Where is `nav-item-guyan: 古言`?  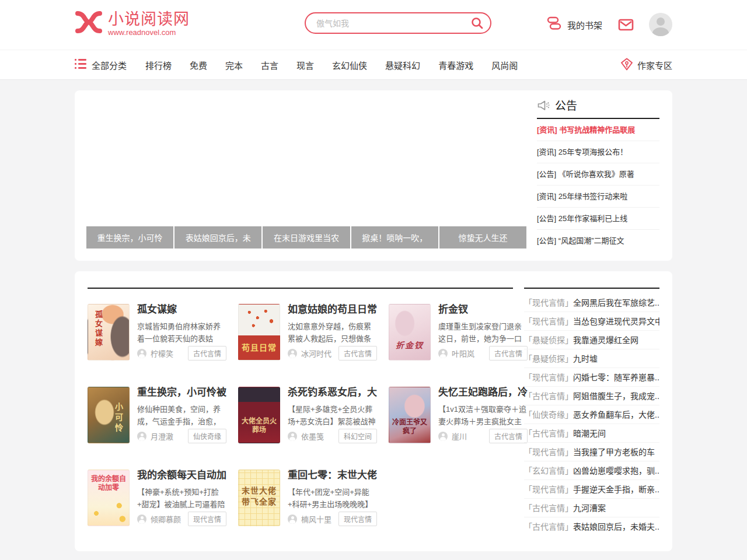 nav-item-guyan: 古言 is located at coordinates (270, 65).